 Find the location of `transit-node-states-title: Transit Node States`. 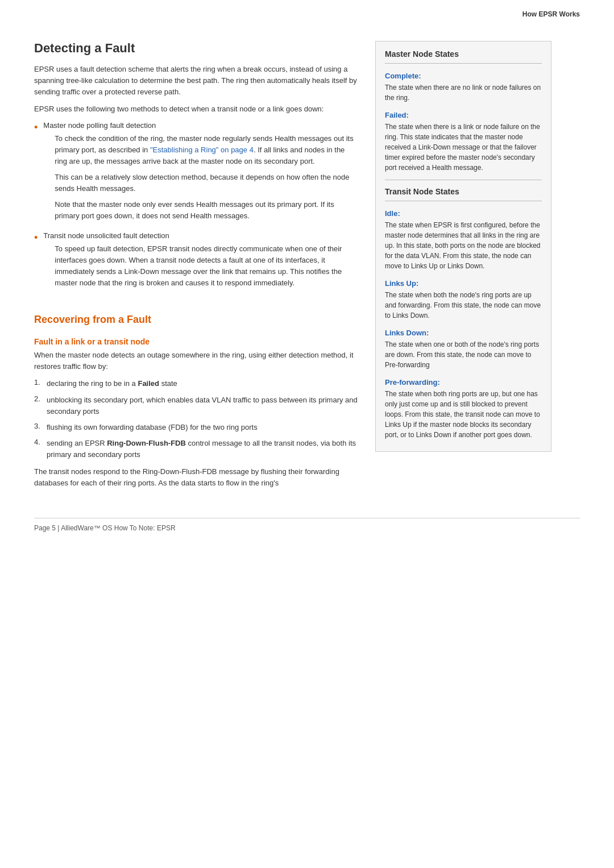

transit-node-states-title: Transit Node States is located at coordinates (463, 194).